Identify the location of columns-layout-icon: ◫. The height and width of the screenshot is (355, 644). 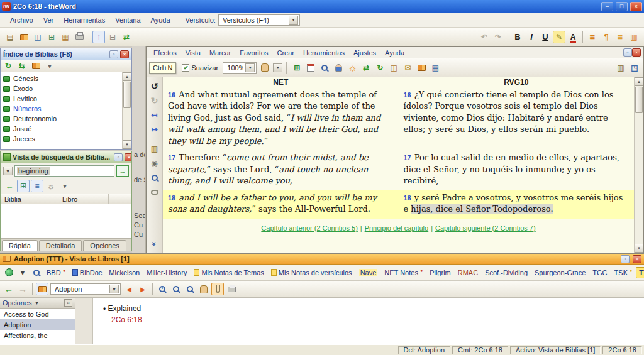
(394, 68).